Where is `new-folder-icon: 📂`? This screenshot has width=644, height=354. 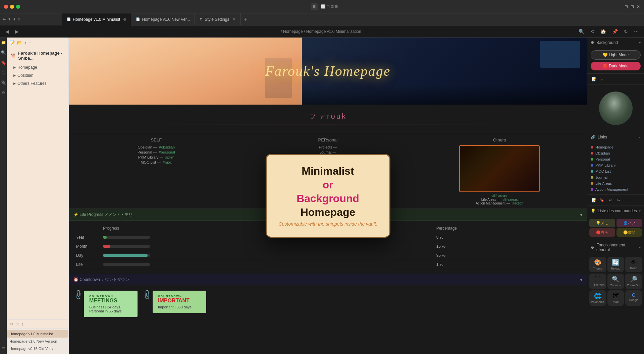
new-folder-icon: 📂 is located at coordinates (19, 43).